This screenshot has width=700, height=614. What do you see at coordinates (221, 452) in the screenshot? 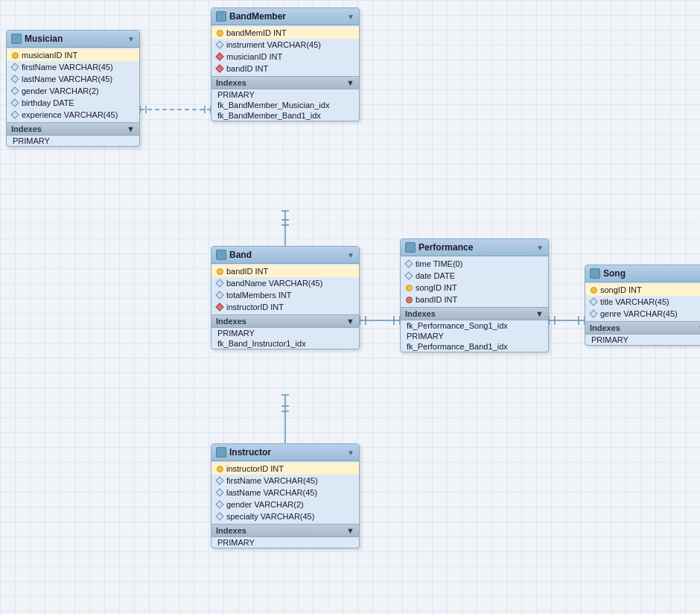
I see `instructor-table-icon` at bounding box center [221, 452].